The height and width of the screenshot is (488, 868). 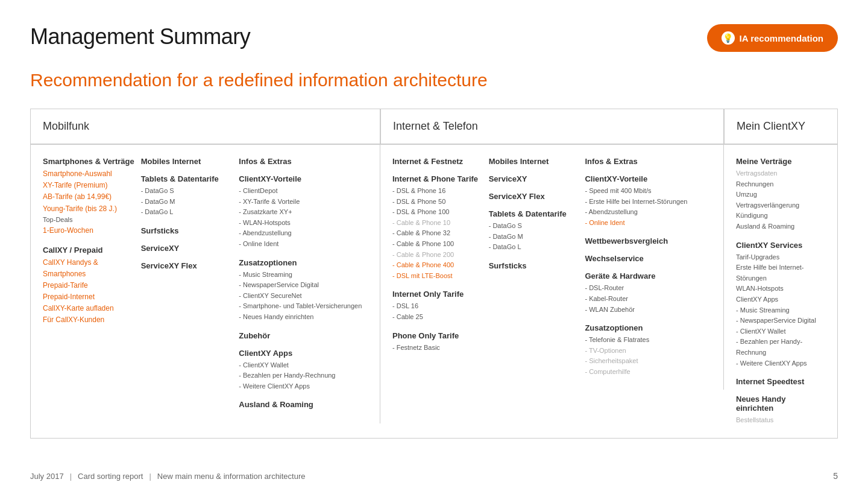 What do you see at coordinates (438, 317) in the screenshot?
I see `item-cable-25: - Cable 25` at bounding box center [438, 317].